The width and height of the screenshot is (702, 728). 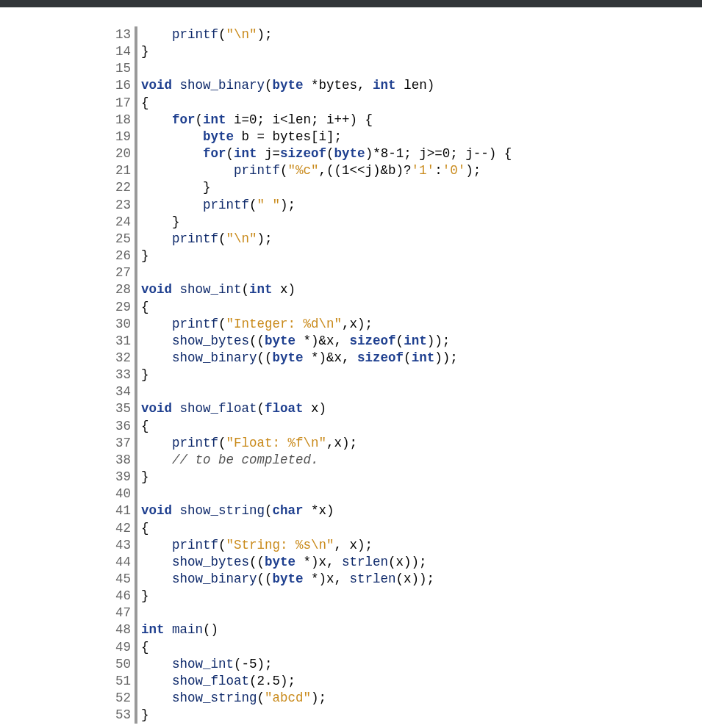 I want to click on code-token: *)x,, so click(x=326, y=579).